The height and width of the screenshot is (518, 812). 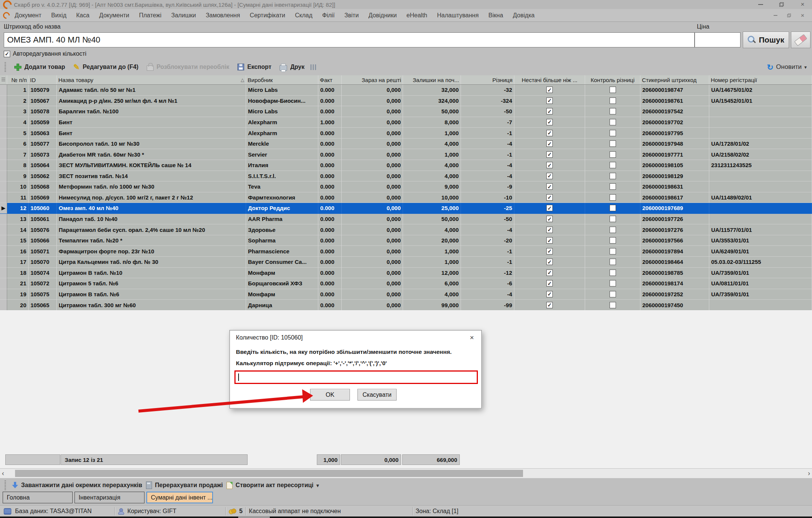 I want to click on table-row: 8105064ЗЕСТ МУЛЬТИВИТАМИН. КОКТЕЙЛЬ саше…, so click(x=406, y=166).